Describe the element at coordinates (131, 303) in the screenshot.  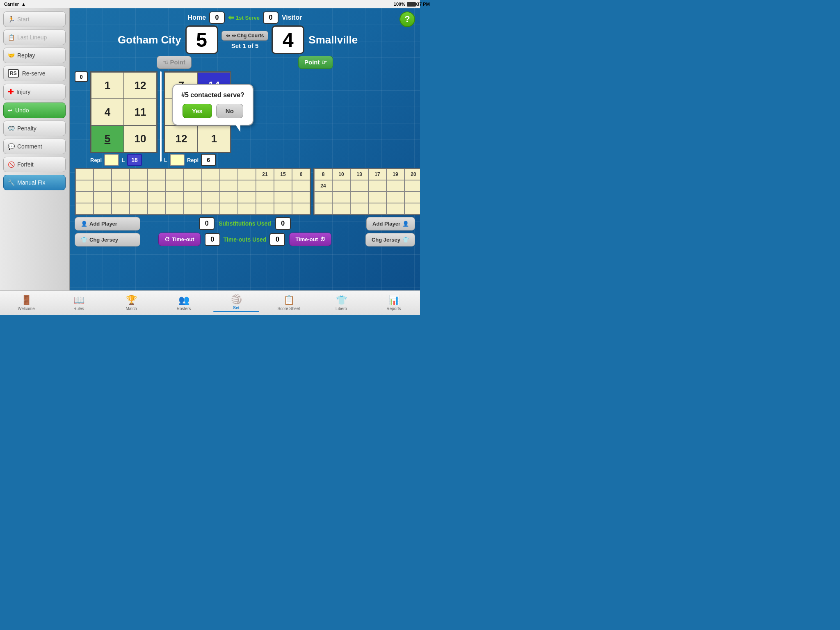
I see `tab-match: 🏆 Match` at that location.